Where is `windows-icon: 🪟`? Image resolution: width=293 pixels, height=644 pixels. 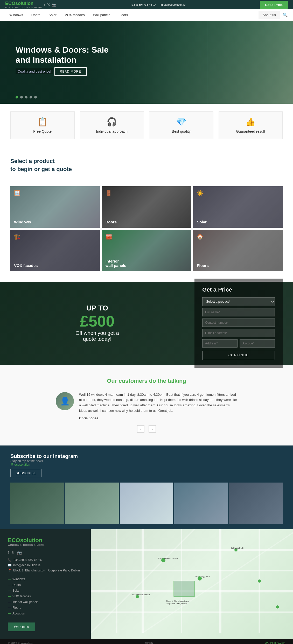 windows-icon: 🪟 is located at coordinates (17, 193).